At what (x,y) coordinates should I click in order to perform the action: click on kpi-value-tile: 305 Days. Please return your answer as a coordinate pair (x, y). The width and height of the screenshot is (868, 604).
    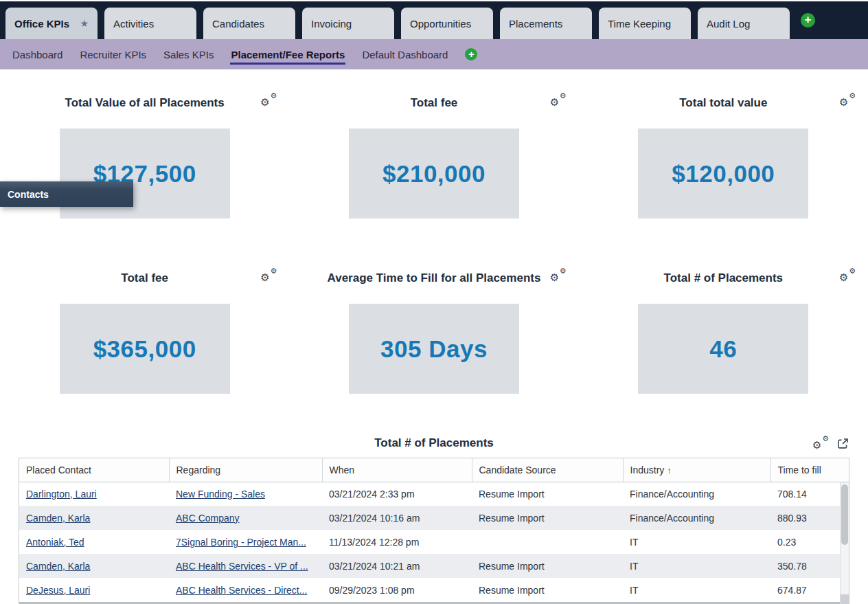
    Looking at the image, I should click on (434, 349).